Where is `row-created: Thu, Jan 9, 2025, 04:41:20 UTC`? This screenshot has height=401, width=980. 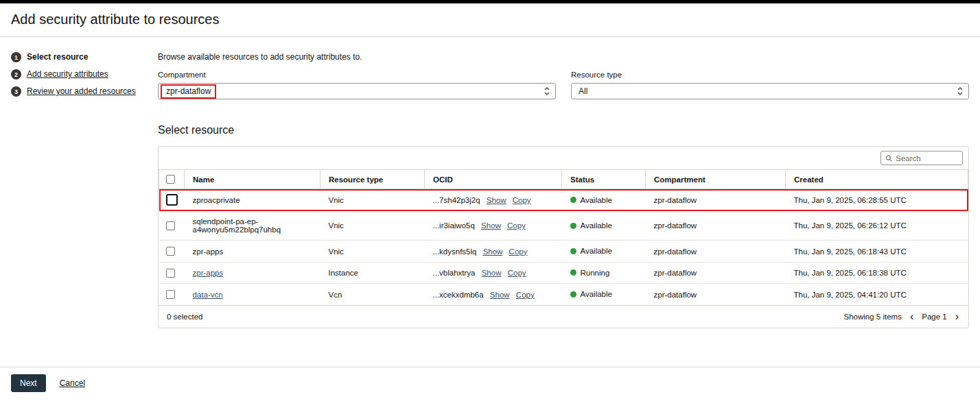 row-created: Thu, Jan 9, 2025, 04:41:20 UTC is located at coordinates (850, 295).